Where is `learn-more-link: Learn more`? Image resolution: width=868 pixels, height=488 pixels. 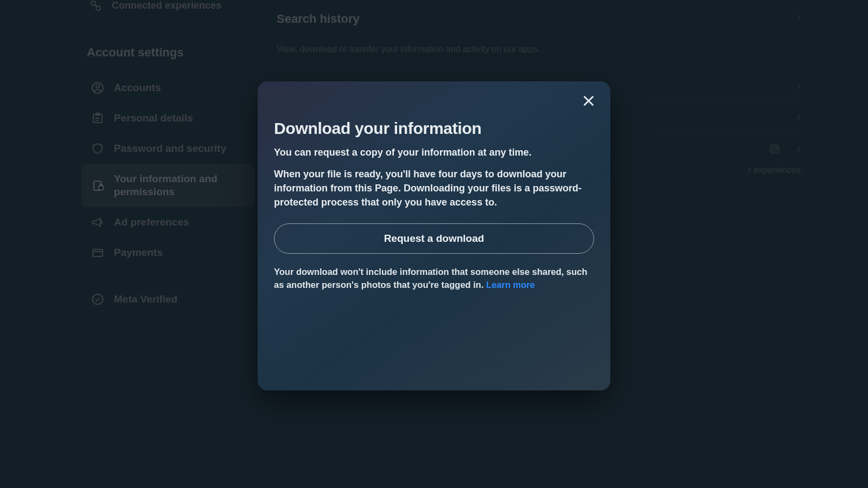
learn-more-link: Learn more is located at coordinates (510, 285).